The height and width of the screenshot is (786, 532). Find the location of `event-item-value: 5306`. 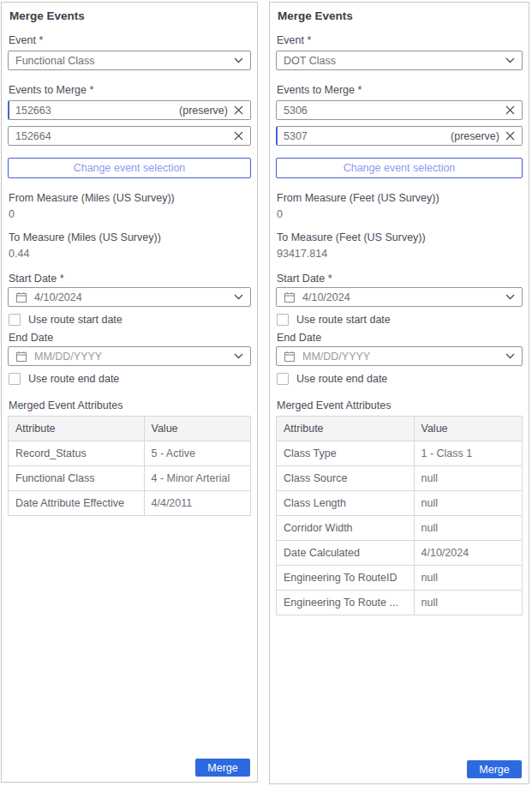

event-item-value: 5306 is located at coordinates (296, 111).